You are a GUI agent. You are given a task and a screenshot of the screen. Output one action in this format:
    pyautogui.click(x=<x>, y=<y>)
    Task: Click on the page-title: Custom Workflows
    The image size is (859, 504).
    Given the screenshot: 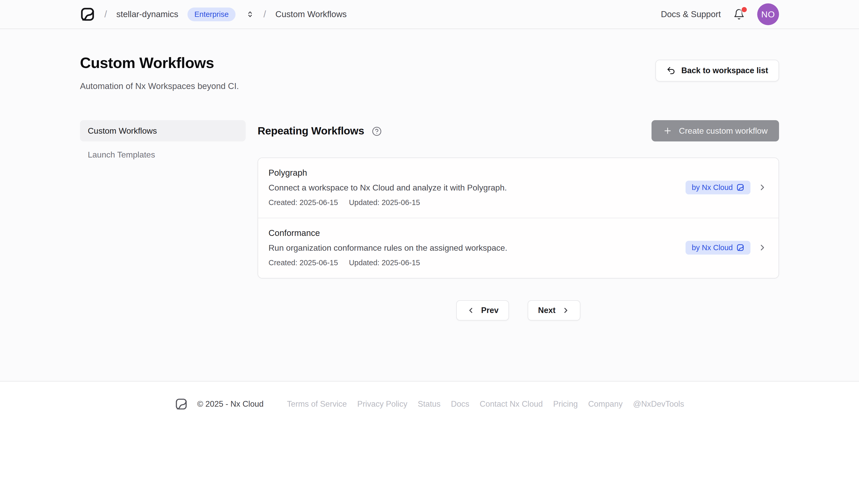 What is the action you would take?
    pyautogui.click(x=160, y=63)
    